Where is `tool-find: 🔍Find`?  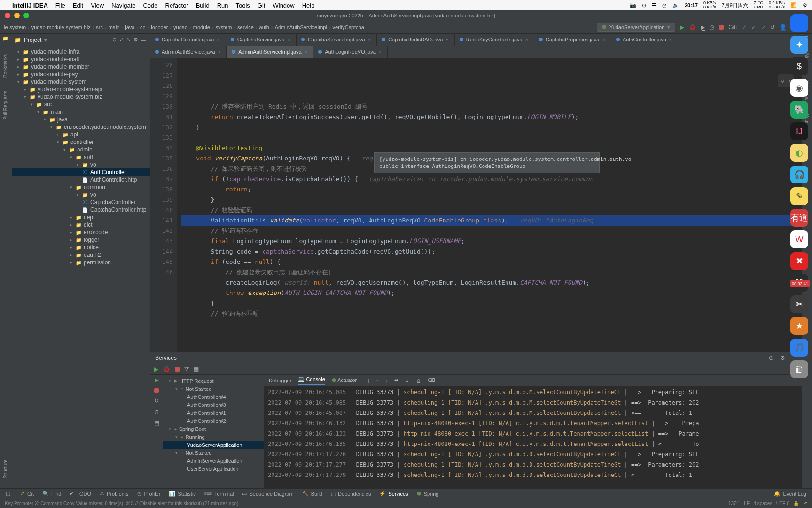 tool-find: 🔍Find is located at coordinates (52, 494).